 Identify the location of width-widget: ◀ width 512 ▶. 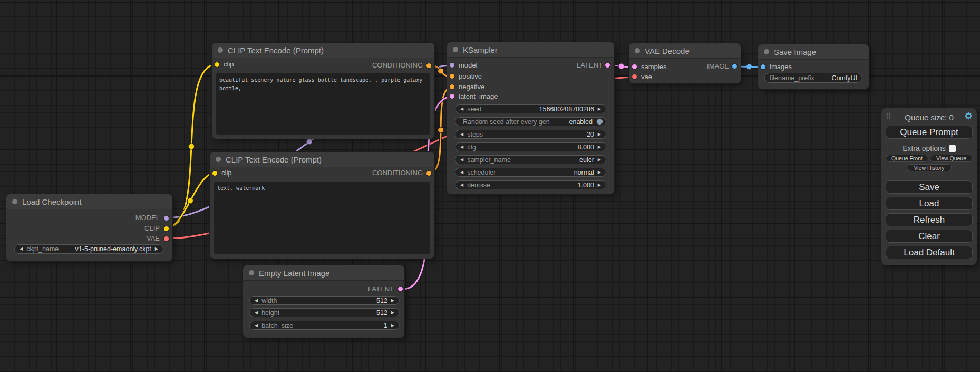
(325, 301).